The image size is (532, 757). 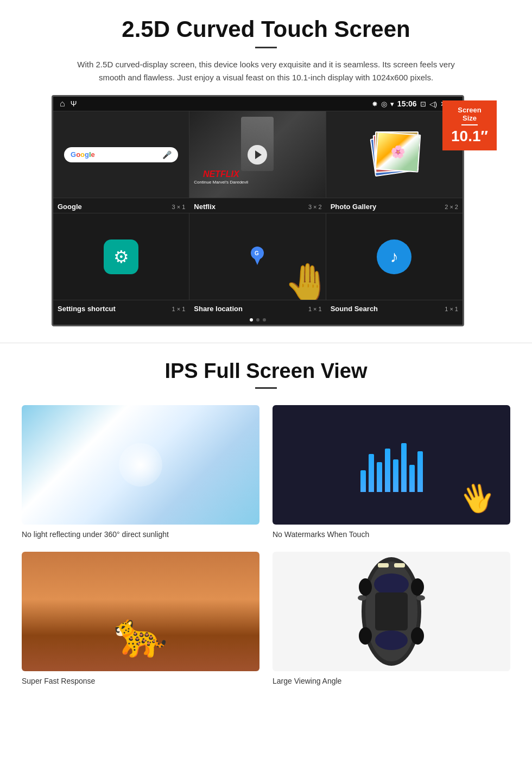 I want to click on sound-icon: ♪, so click(x=394, y=257).